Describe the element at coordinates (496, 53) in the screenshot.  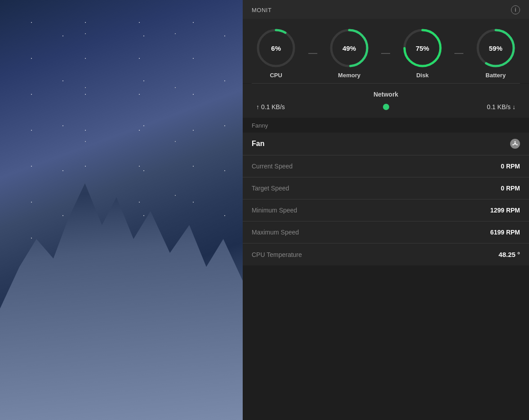
I see `battery-gauge: 59% Battery` at that location.